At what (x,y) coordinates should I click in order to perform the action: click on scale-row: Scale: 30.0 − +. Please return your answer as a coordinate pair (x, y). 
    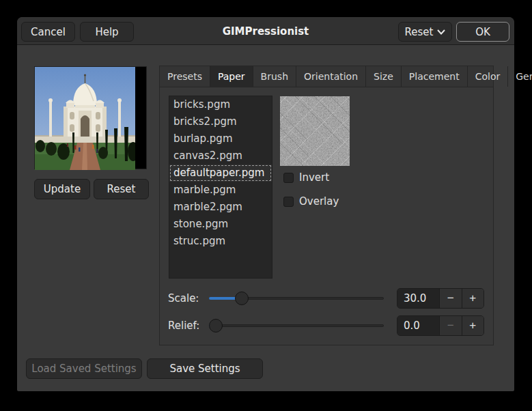
    Looking at the image, I should click on (326, 298).